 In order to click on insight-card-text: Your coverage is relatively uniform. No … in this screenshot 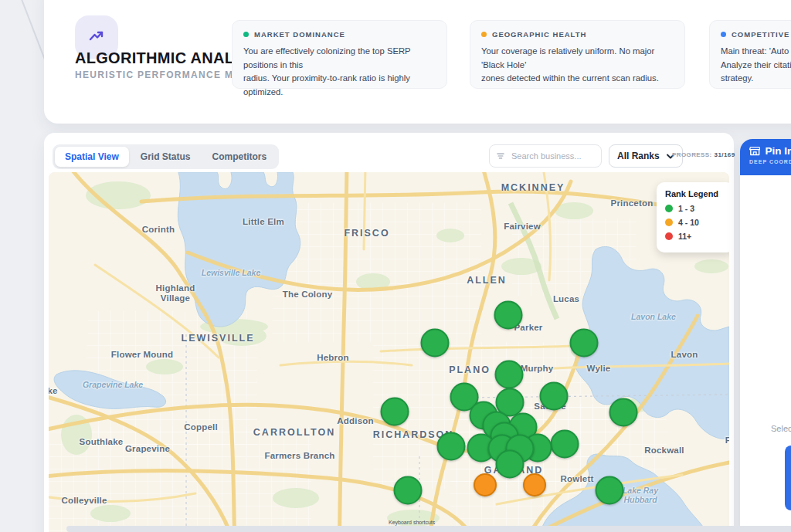, I will do `click(578, 65)`.